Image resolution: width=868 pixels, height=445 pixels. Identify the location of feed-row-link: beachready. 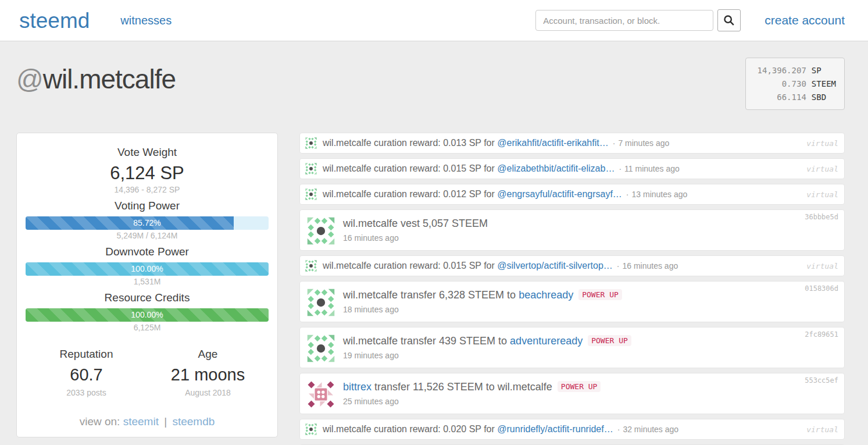
(546, 295).